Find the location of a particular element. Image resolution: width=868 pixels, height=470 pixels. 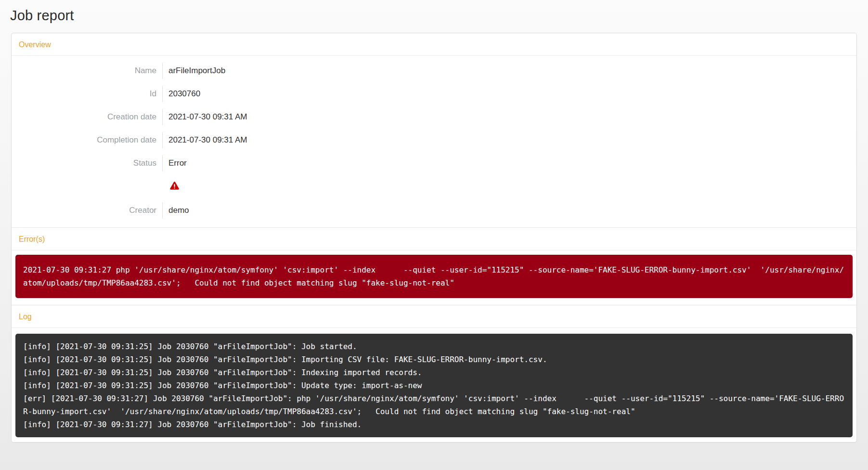

errors-section: Error(s) 2021-07-30 09:31:27 php '/usr/s… is located at coordinates (434, 263).